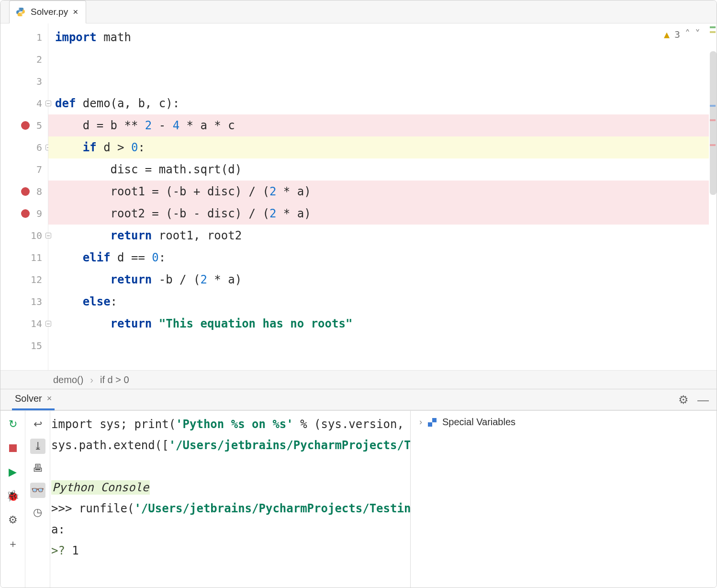 This screenshot has width=717, height=588. I want to click on code-line: root2 = (-b - disc) / (2 * a), so click(379, 214).